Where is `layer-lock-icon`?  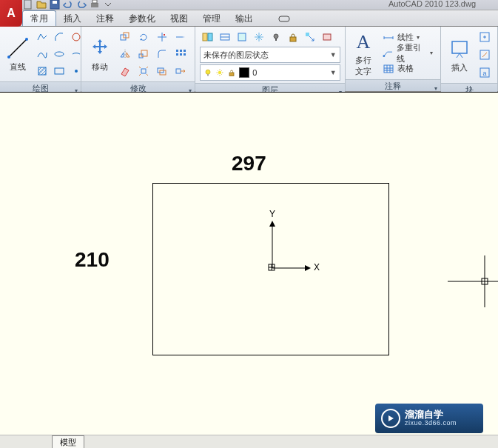
layer-lock-icon is located at coordinates (293, 37).